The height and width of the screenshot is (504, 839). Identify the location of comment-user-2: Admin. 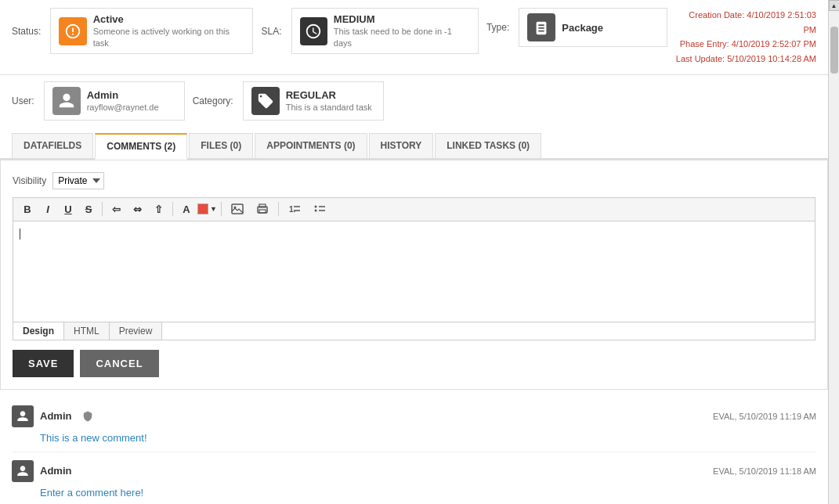
(42, 471).